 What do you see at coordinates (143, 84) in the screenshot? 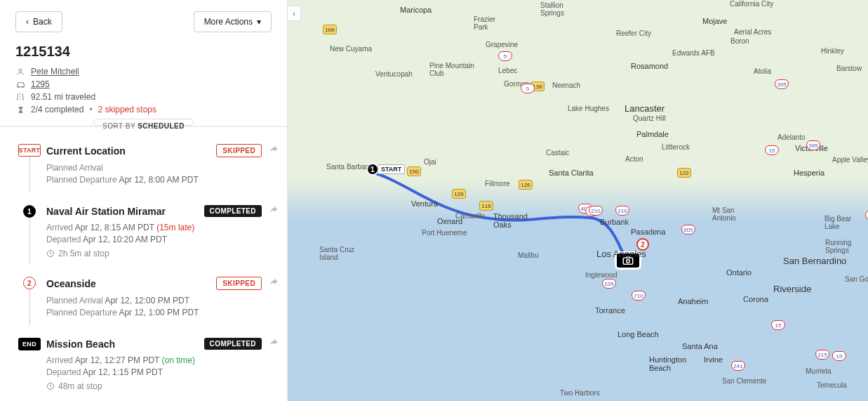
I see `vehicle-meta: 1295` at bounding box center [143, 84].